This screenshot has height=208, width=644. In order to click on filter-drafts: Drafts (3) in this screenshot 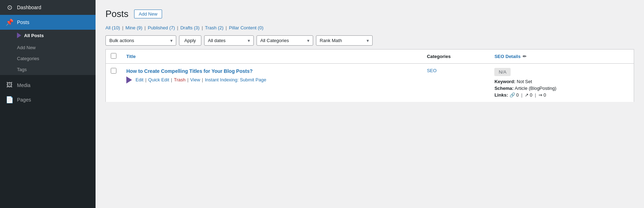, I will do `click(190, 28)`.